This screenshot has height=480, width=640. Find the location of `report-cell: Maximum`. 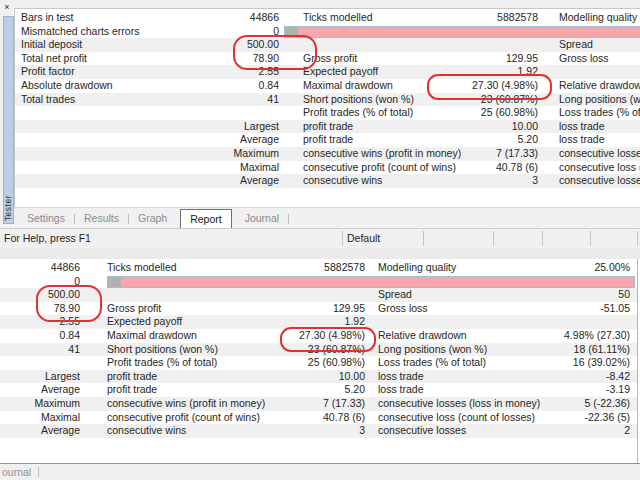

report-cell: Maximum is located at coordinates (40, 404).